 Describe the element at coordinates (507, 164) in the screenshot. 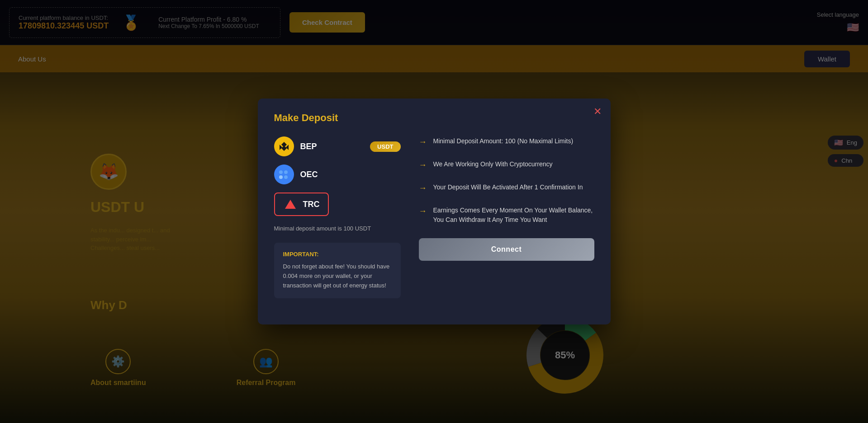

I see `info-item-2: → We Are Working Only With Cryptocurrenc…` at that location.